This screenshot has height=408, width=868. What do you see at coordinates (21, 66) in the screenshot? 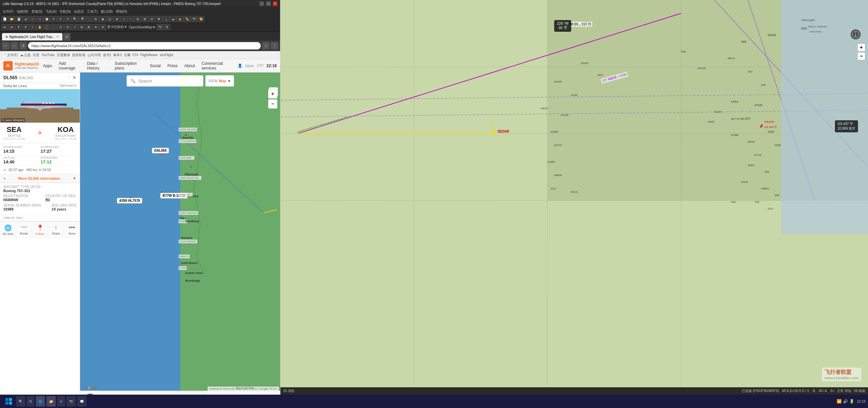
I see `fr24-logo: flightradar24 LIVE AIR TRAFFIC` at bounding box center [21, 66].